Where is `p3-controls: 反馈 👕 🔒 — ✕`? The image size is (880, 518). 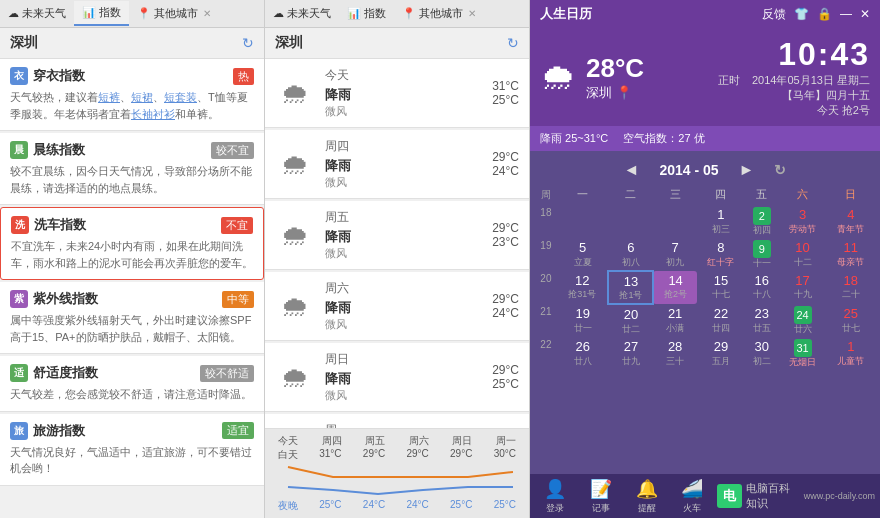
p3-controls: 反馈 👕 🔒 — ✕ is located at coordinates (816, 14).